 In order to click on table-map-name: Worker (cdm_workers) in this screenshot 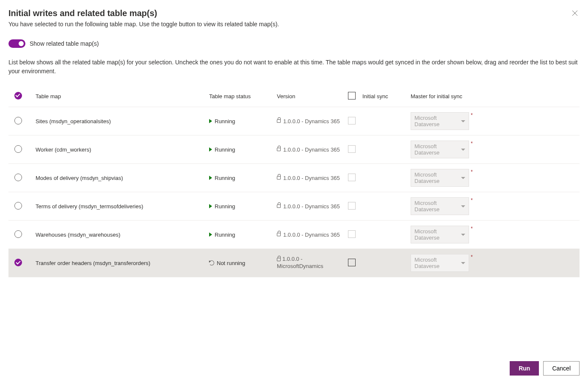, I will do `click(63, 150)`.